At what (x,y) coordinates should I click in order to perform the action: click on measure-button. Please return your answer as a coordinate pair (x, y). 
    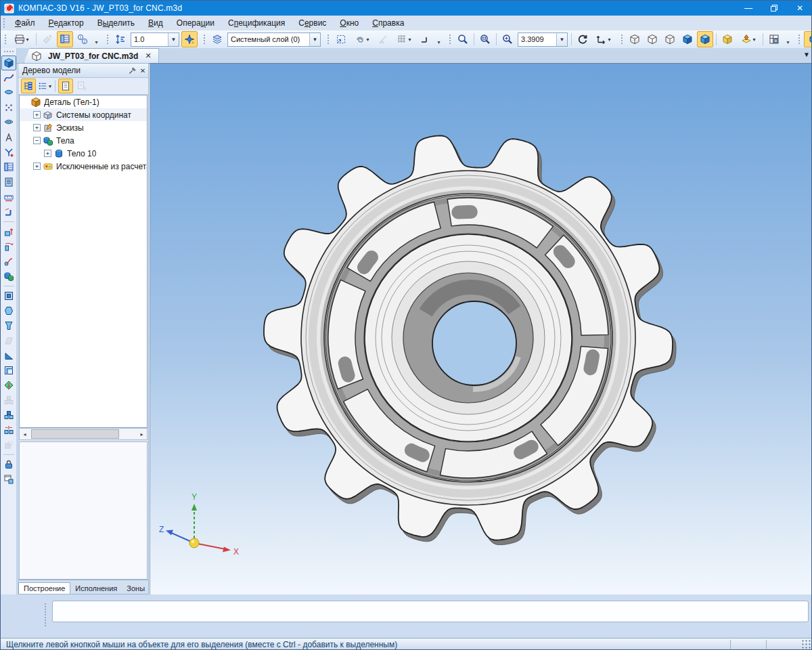
    Looking at the image, I should click on (9, 197).